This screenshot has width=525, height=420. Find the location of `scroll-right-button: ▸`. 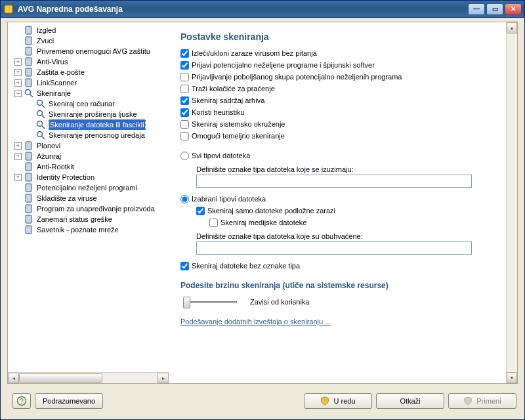

scroll-right-button: ▸ is located at coordinates (163, 378).